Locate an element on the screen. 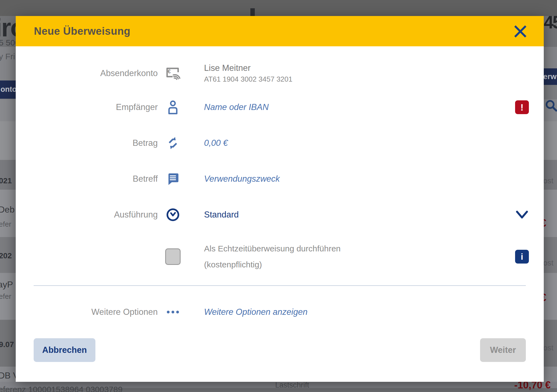 This screenshot has height=392, width=557. realtime-label-line1: Als Echtzeitüberweisung durchführen is located at coordinates (360, 249).